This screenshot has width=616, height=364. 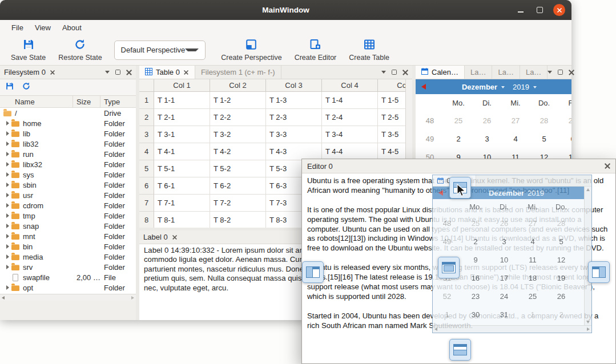 What do you see at coordinates (239, 72) in the screenshot?
I see `tab-filesystem-1-c-m-f-: Filesystem 1 (c+ m- f-)` at bounding box center [239, 72].